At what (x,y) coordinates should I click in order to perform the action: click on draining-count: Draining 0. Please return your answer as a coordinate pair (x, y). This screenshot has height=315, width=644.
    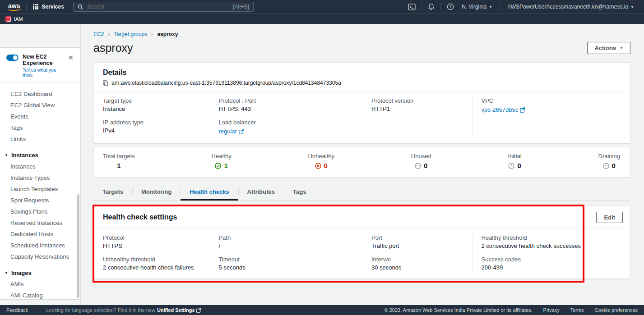
    Looking at the image, I should click on (609, 162).